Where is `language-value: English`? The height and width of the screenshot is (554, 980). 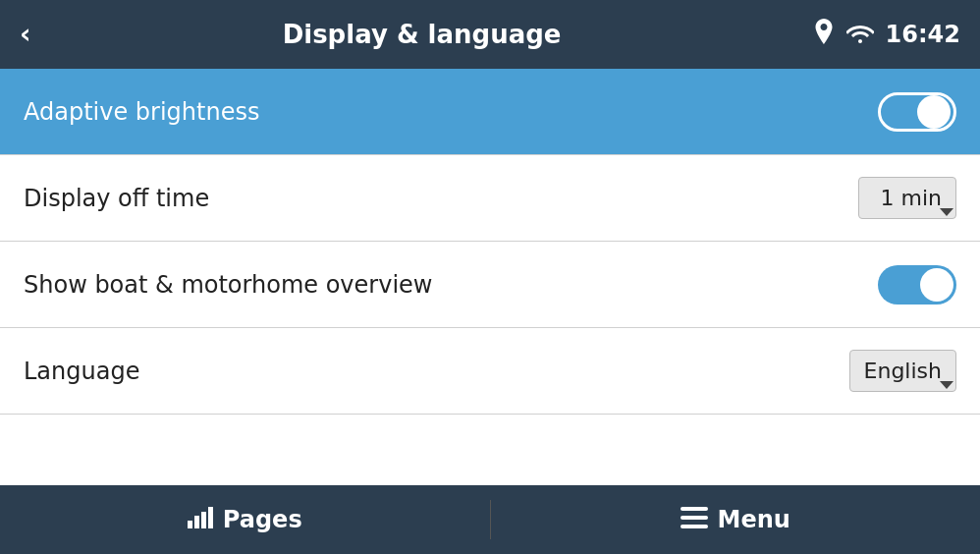 language-value: English is located at coordinates (903, 371).